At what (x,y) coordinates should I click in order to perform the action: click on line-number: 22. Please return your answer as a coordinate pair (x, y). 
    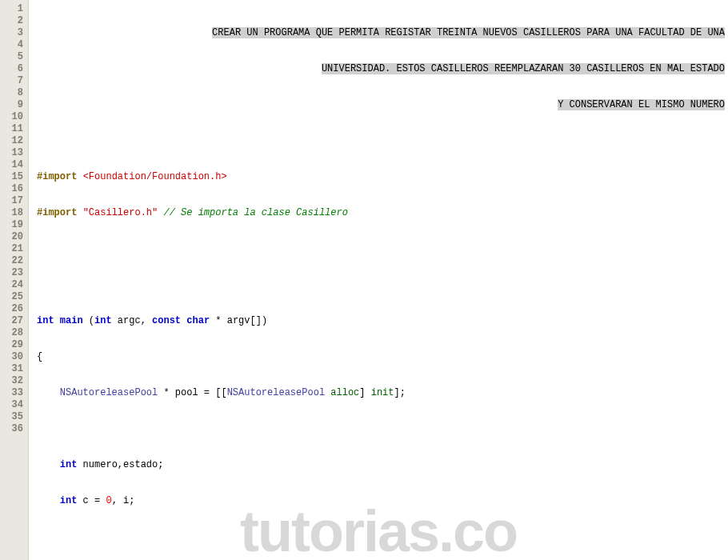
    Looking at the image, I should click on (11, 261).